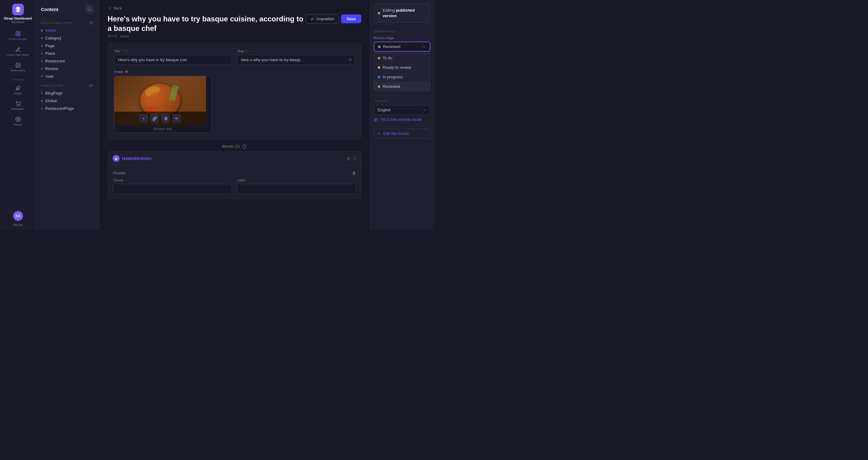  What do you see at coordinates (235, 57) in the screenshot?
I see `title-slug-row: Title * Slug ↺` at bounding box center [235, 57].